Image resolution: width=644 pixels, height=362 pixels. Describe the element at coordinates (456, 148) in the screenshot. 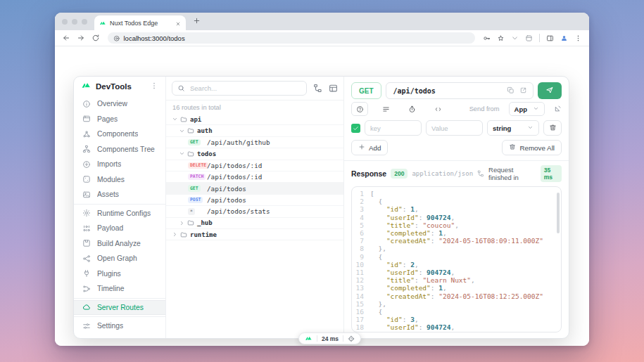

I see `param-actions: Add Remove All` at that location.